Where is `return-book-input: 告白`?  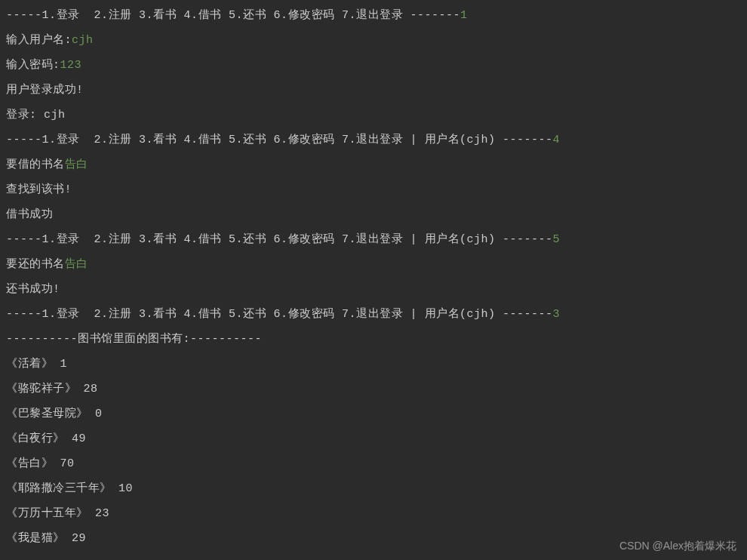
return-book-input: 告白 is located at coordinates (77, 264).